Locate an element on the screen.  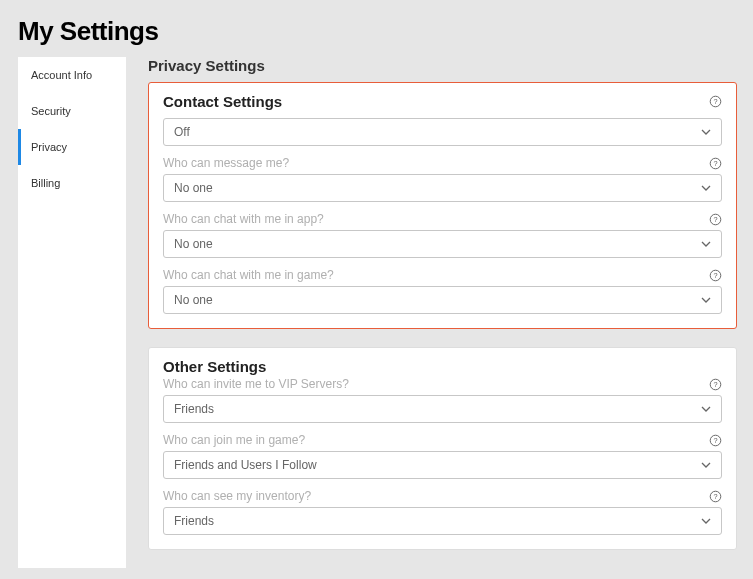
who-can-message-select: No one is located at coordinates (442, 188).